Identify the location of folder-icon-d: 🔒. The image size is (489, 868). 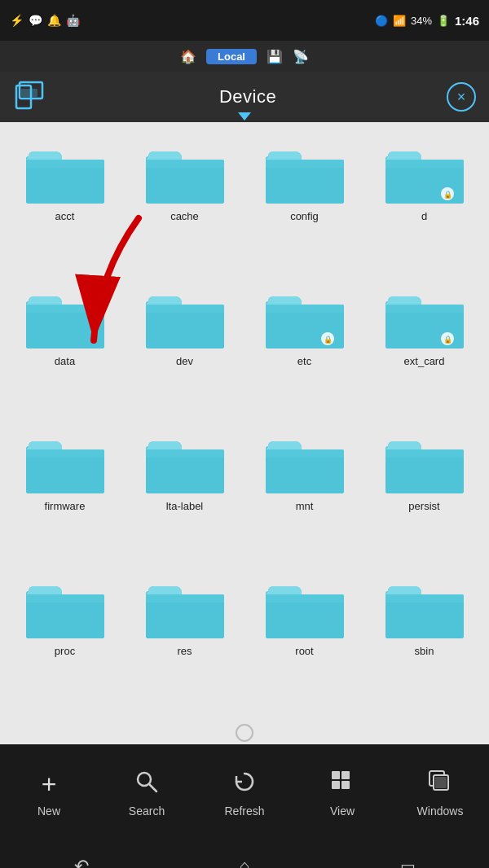
(425, 173).